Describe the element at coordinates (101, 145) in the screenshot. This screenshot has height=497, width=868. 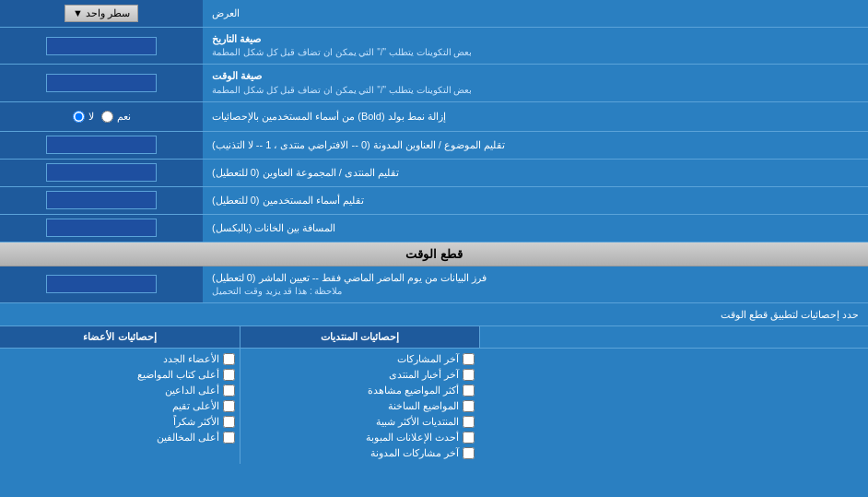
I see `topic-order-input: 33` at that location.